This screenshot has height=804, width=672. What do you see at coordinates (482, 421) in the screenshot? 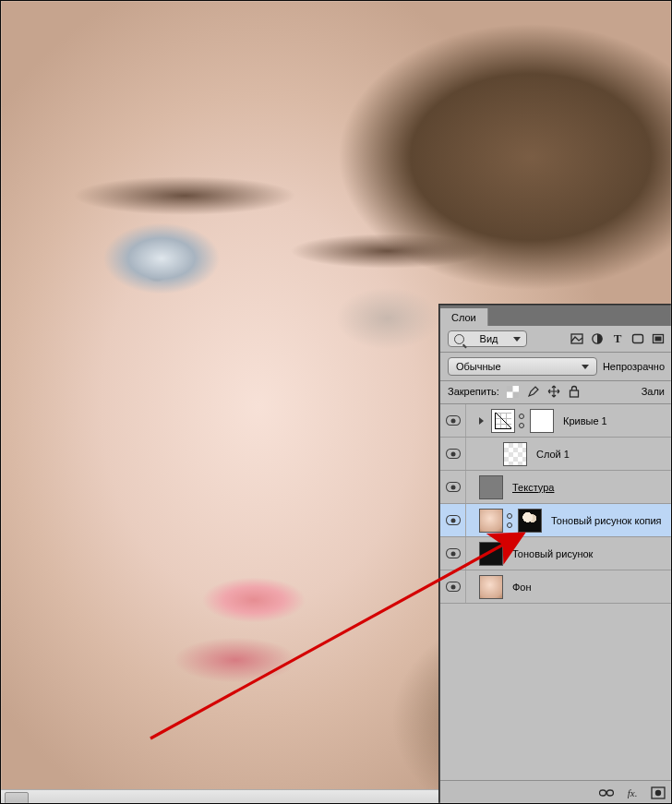
I see `clip-arrow-icon` at bounding box center [482, 421].